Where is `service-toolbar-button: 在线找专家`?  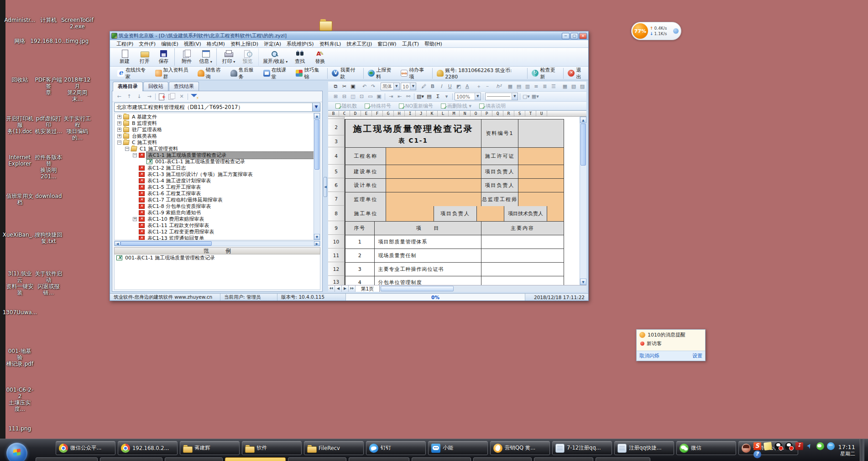 service-toolbar-button: 在线找专家 is located at coordinates (133, 73).